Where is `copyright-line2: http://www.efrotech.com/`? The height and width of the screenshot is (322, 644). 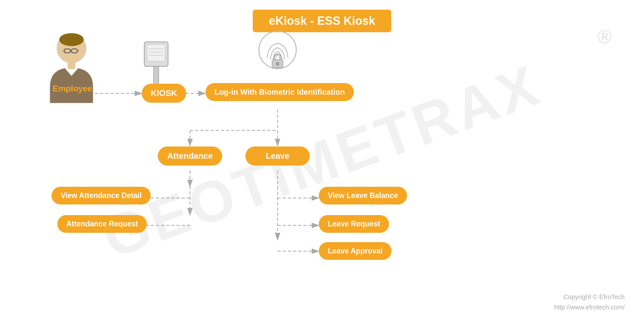
copyright-line2: http://www.efrotech.com/ is located at coordinates (589, 307).